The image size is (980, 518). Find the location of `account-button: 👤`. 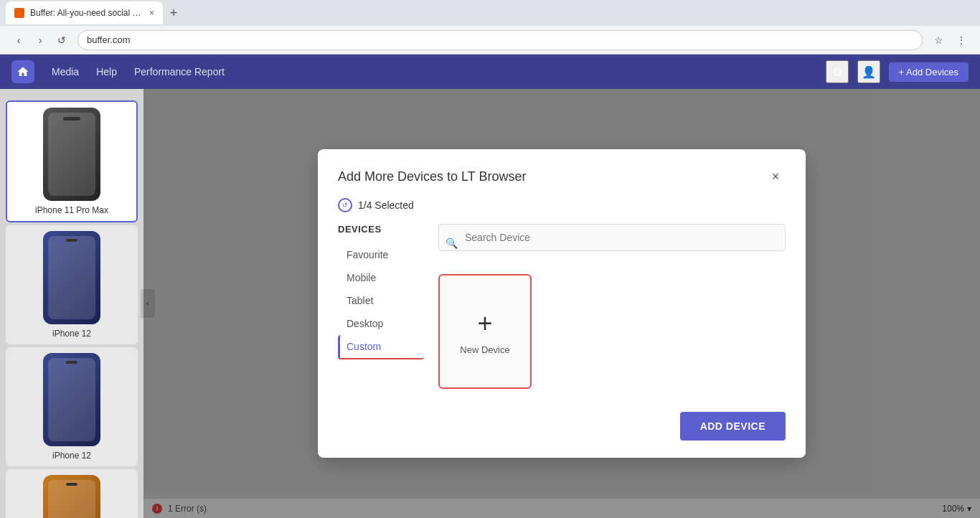

account-button: 👤 is located at coordinates (869, 72).